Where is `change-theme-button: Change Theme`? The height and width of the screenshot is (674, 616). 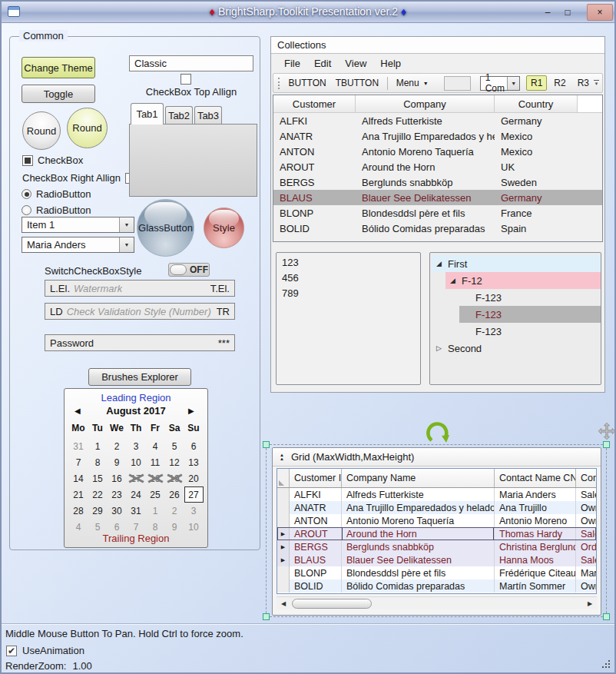 change-theme-button: Change Theme is located at coordinates (58, 68).